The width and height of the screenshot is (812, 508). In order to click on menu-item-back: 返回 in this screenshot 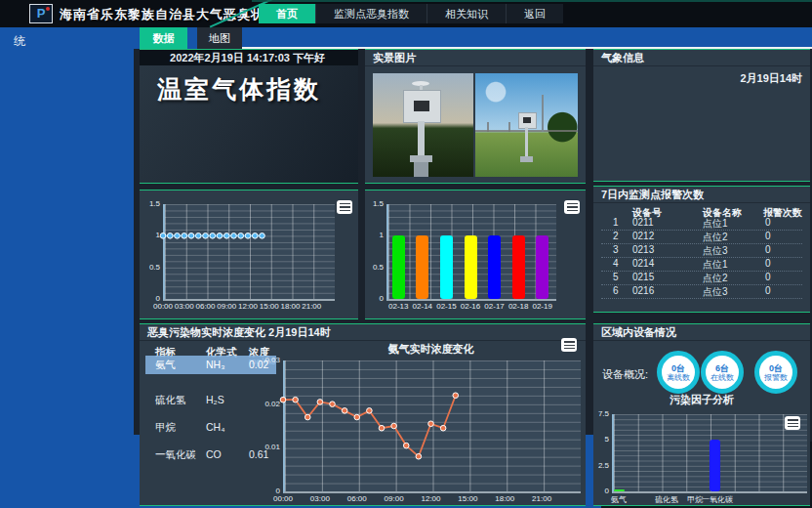, I will do `click(535, 14)`.